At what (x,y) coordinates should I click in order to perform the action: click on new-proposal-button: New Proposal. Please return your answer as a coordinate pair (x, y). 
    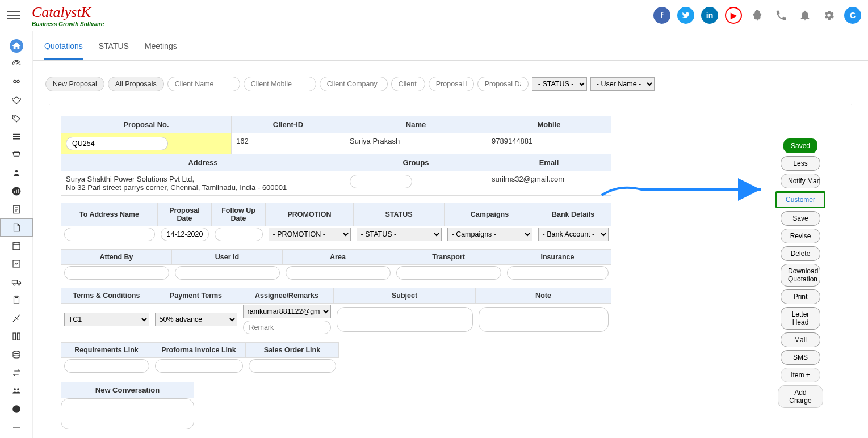
    Looking at the image, I should click on (75, 84).